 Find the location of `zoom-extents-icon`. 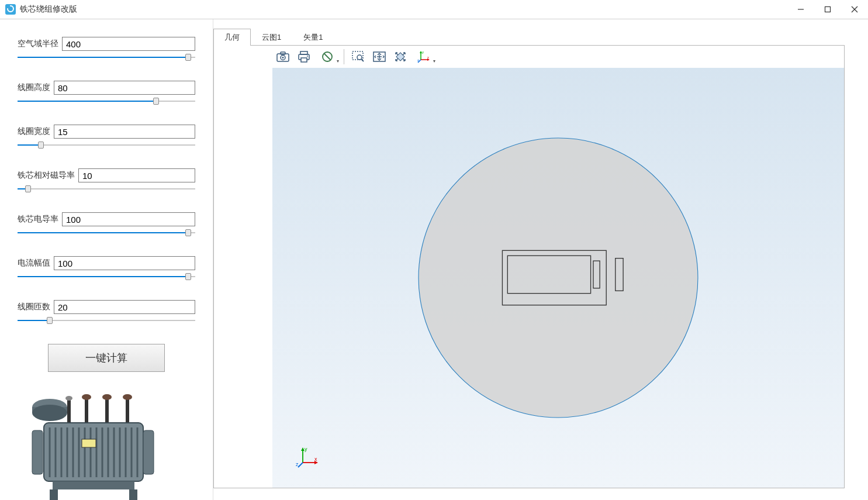

zoom-extents-icon is located at coordinates (379, 57).